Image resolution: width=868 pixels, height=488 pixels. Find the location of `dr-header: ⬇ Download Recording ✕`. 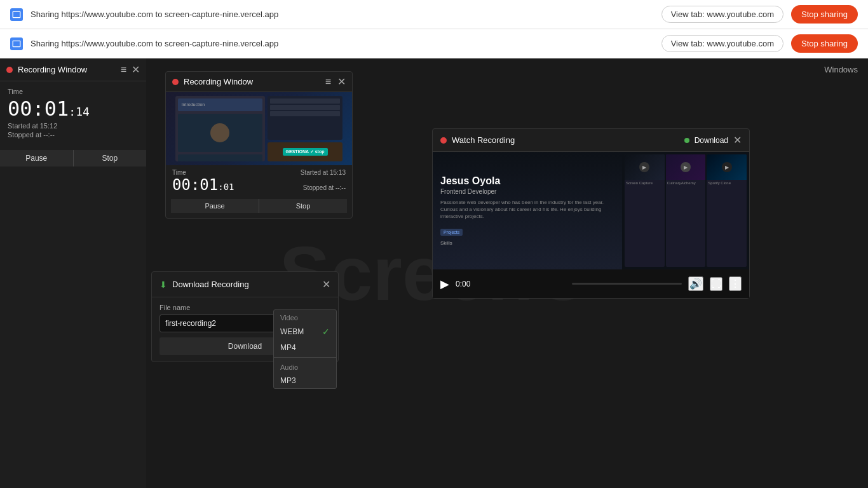

dr-header: ⬇ Download Recording ✕ is located at coordinates (245, 285).